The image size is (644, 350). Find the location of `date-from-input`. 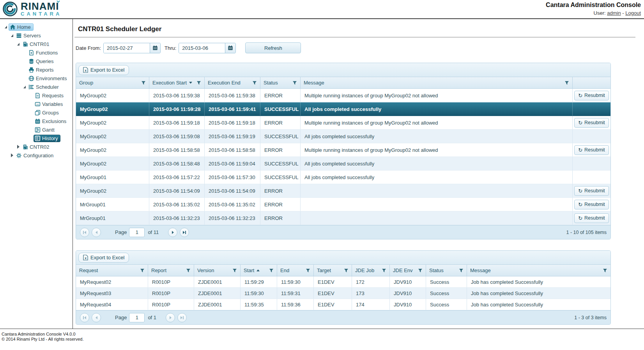

date-from-input is located at coordinates (127, 48).